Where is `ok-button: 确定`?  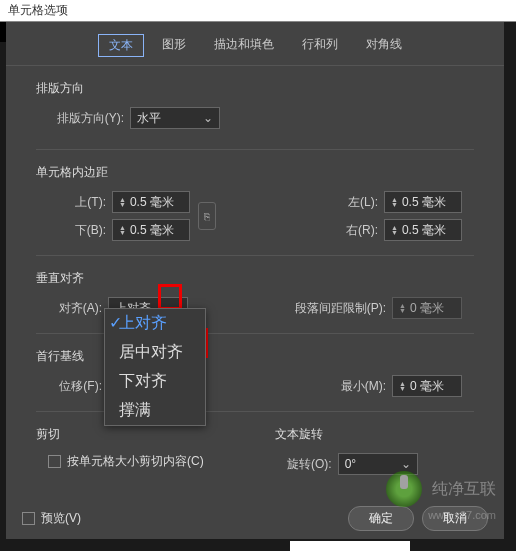
ok-button: 确定 is located at coordinates (381, 518).